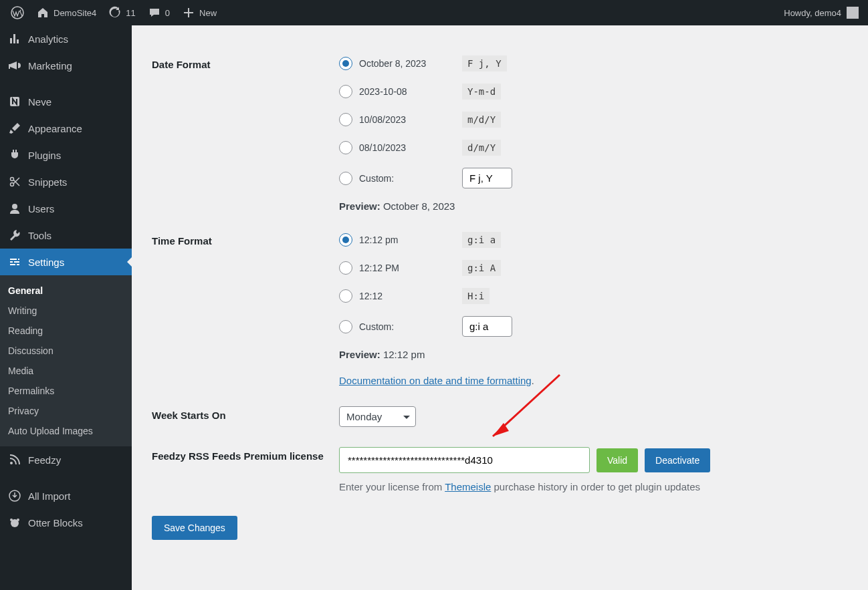  Describe the element at coordinates (44, 155) in the screenshot. I see `sidebar-label: Plugins` at that location.